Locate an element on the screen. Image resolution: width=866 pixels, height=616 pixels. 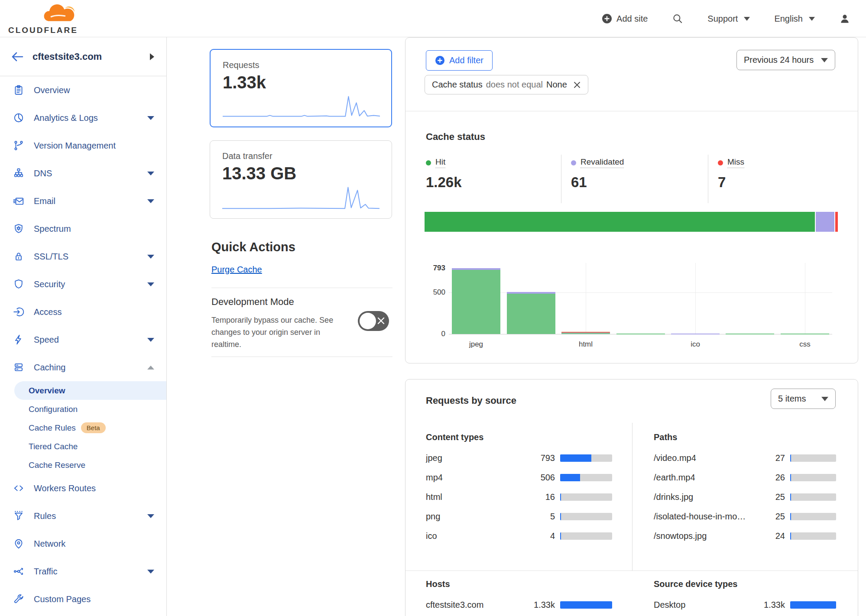
stat-label-miss: Miss is located at coordinates (736, 163).